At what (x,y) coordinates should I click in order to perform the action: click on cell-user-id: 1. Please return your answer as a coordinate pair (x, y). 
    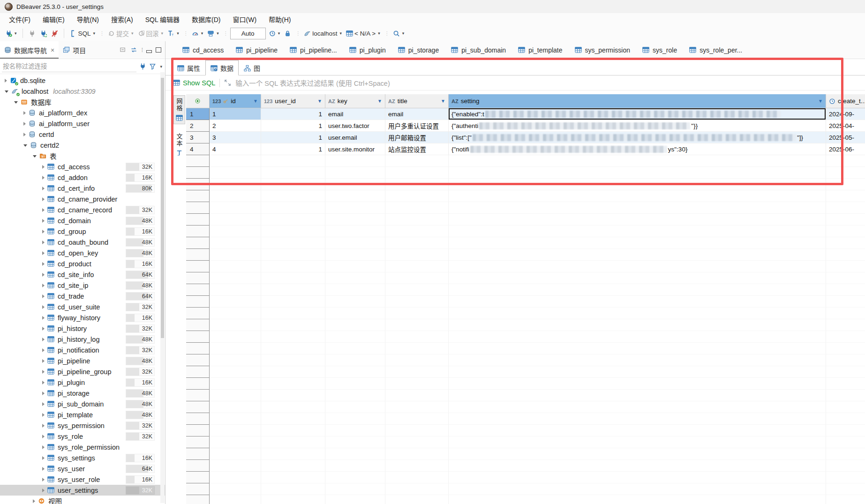
    Looking at the image, I should click on (293, 138).